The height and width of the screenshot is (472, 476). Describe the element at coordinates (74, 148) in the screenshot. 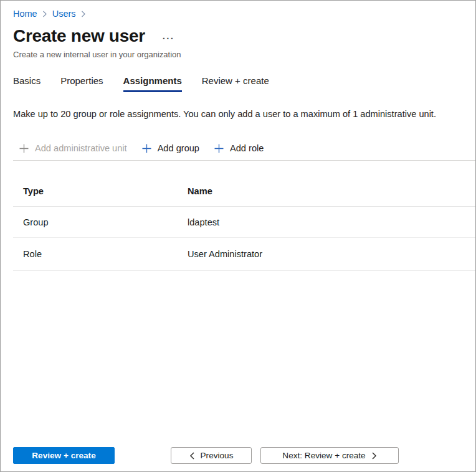

I see `add-administrative-unit-button: Add administrative unit` at that location.